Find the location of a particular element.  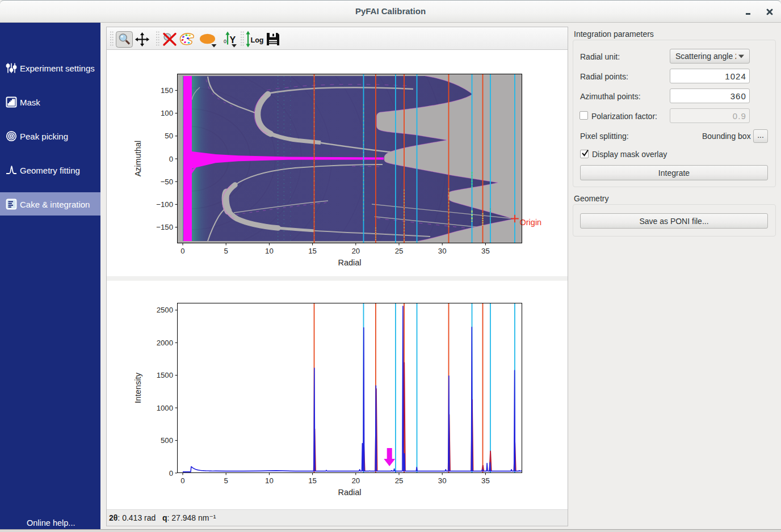

svg-text: Origin is located at coordinates (531, 222).